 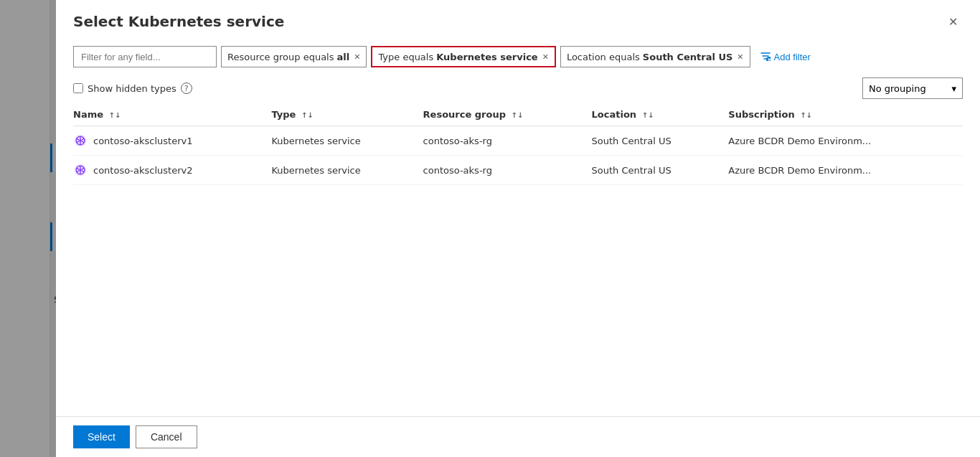 What do you see at coordinates (740, 57) in the screenshot?
I see `location-chip-close: ✕` at bounding box center [740, 57].